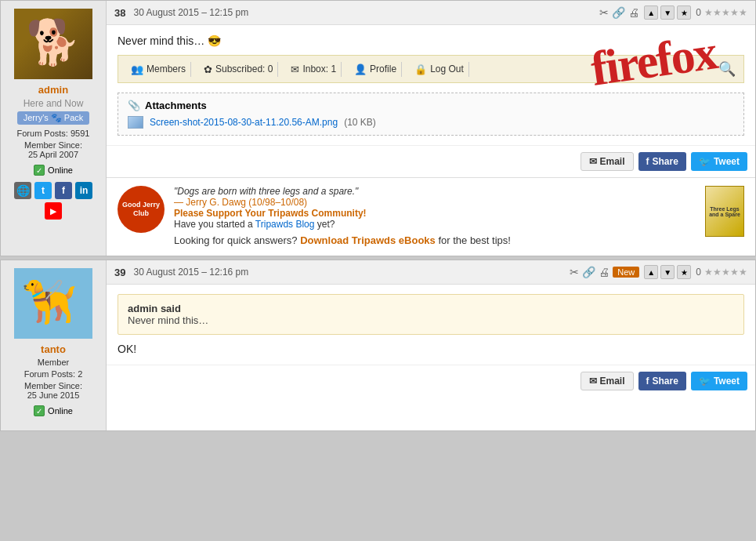  What do you see at coordinates (435, 238) in the screenshot?
I see `bottom-cta: Looking for quick answers? Download Trip…` at bounding box center [435, 238].